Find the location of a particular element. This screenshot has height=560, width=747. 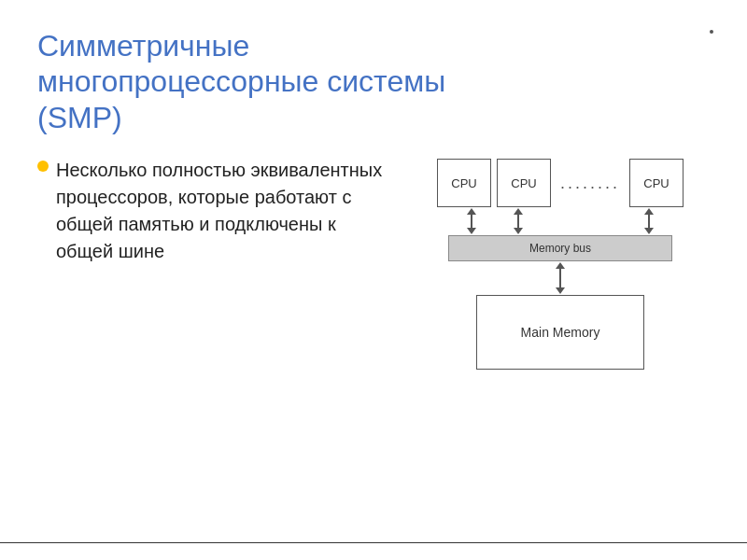

cpu-box-2: CPU is located at coordinates (524, 183).